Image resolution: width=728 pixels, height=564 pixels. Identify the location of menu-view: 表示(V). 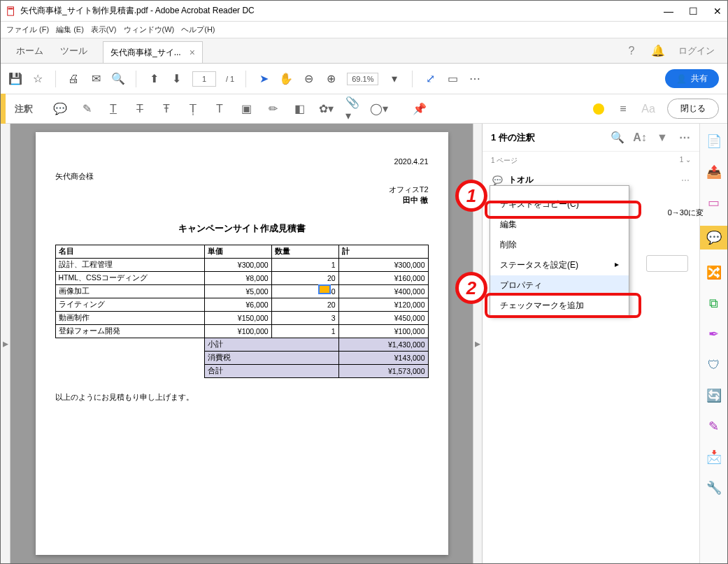
(104, 29).